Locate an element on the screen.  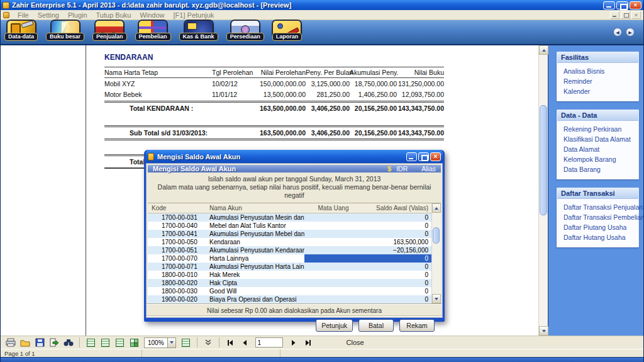
zoom-dropdown-icon is located at coordinates (171, 342).